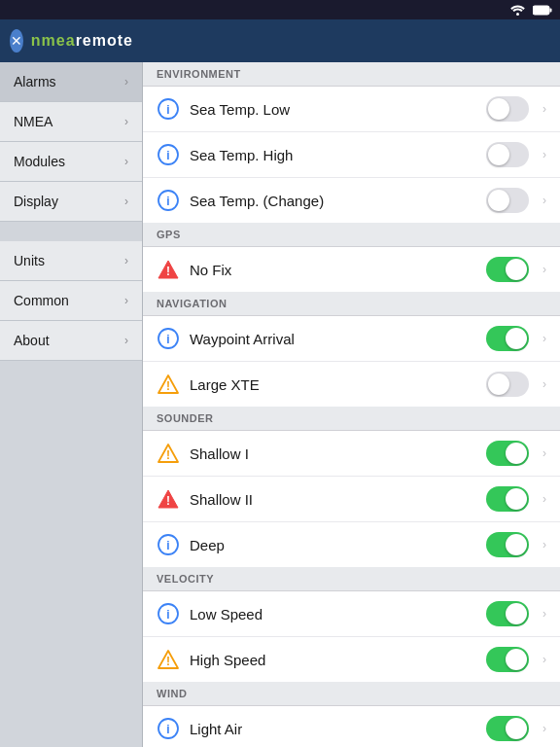  What do you see at coordinates (508, 453) in the screenshot?
I see `toggle-shallow-i` at bounding box center [508, 453].